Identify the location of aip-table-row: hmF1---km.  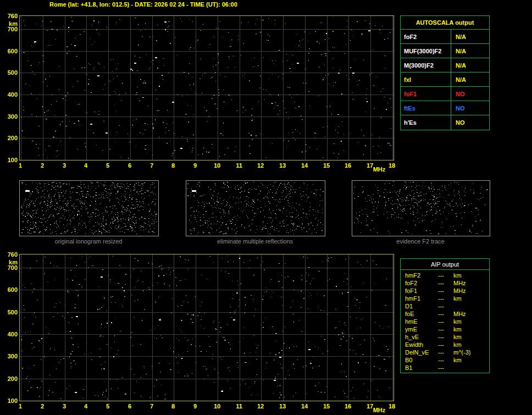
(445, 298).